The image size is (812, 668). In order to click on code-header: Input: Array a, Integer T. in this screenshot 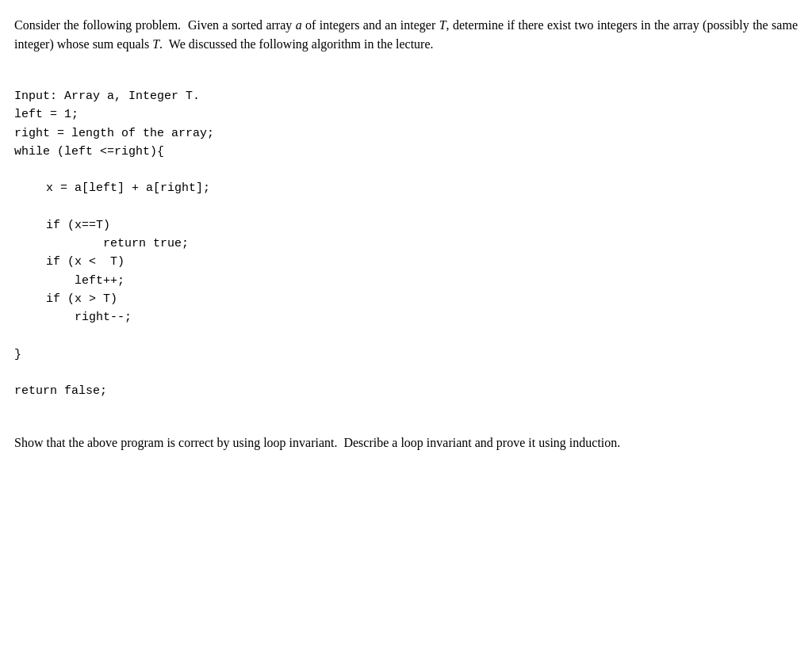, I will do `click(406, 97)`.